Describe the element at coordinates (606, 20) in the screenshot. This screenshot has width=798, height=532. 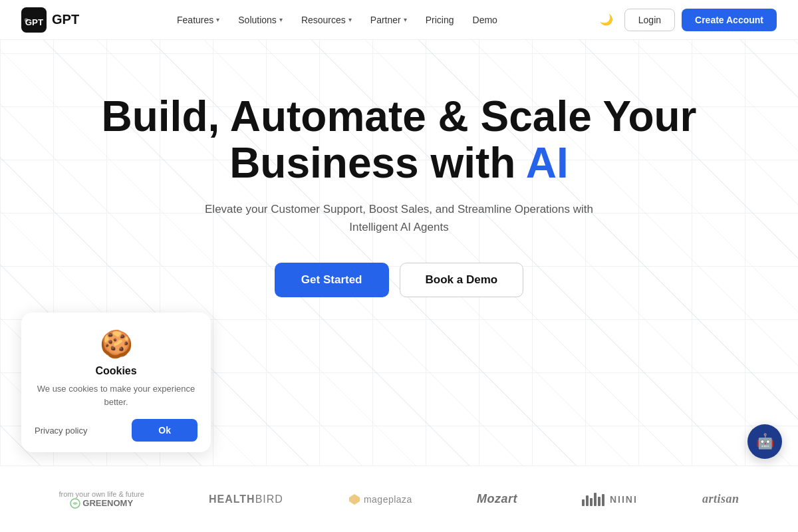
I see `moon-icon: 🌙` at that location.